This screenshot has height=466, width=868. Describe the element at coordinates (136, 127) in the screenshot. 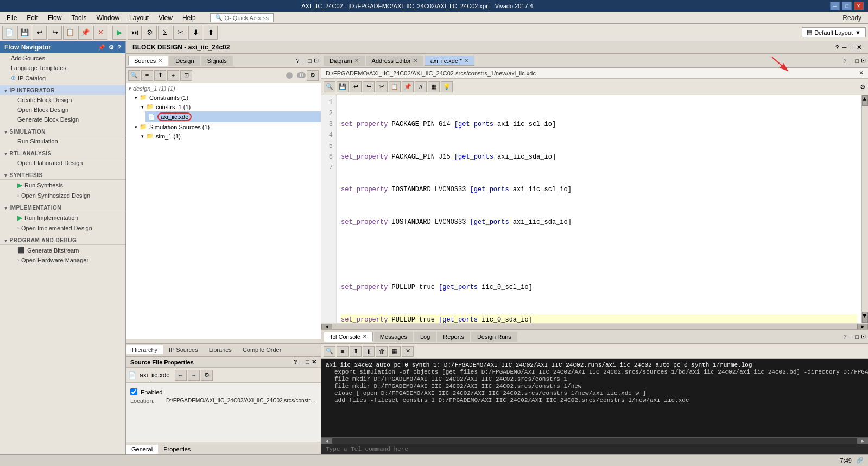

I see `expand-sim-icon: ▾` at that location.